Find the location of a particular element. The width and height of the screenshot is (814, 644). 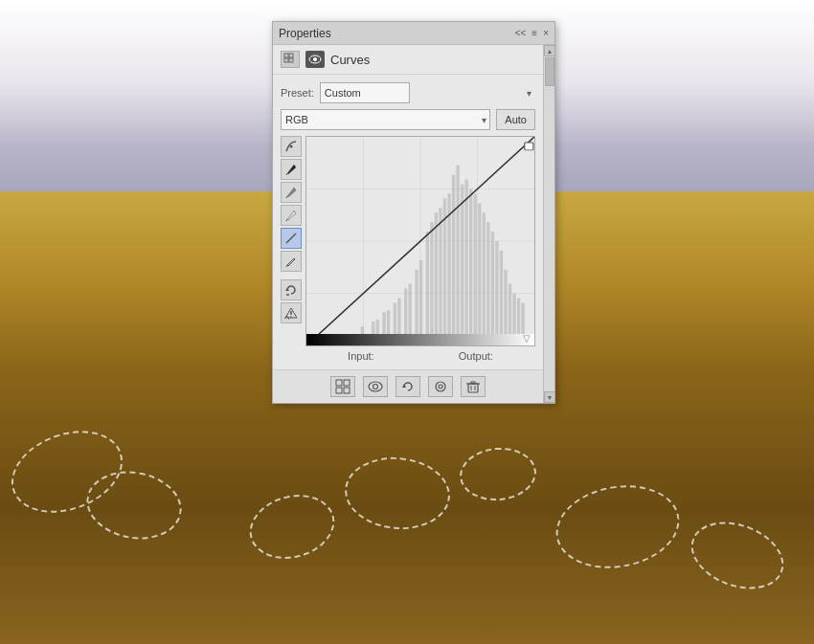

eyedropper-black-tool is located at coordinates (291, 169).